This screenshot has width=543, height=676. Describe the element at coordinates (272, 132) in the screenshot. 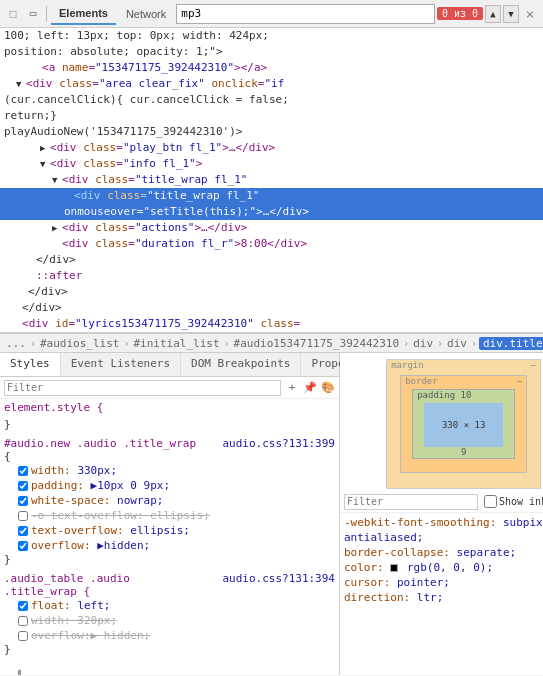

I see `html-line: playAudioNew('153471175_392442310')>` at that location.